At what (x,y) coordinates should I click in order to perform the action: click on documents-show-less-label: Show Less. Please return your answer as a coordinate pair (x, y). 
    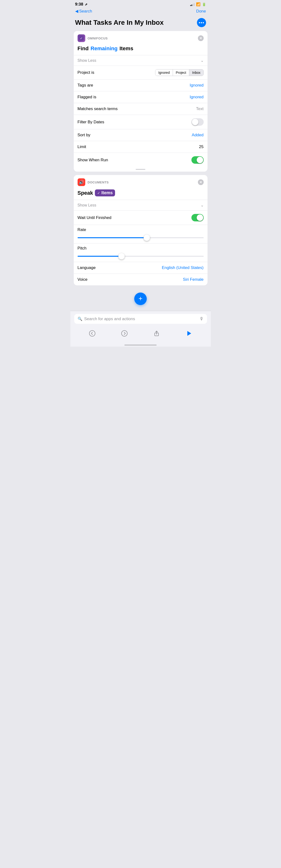
    Looking at the image, I should click on (87, 206).